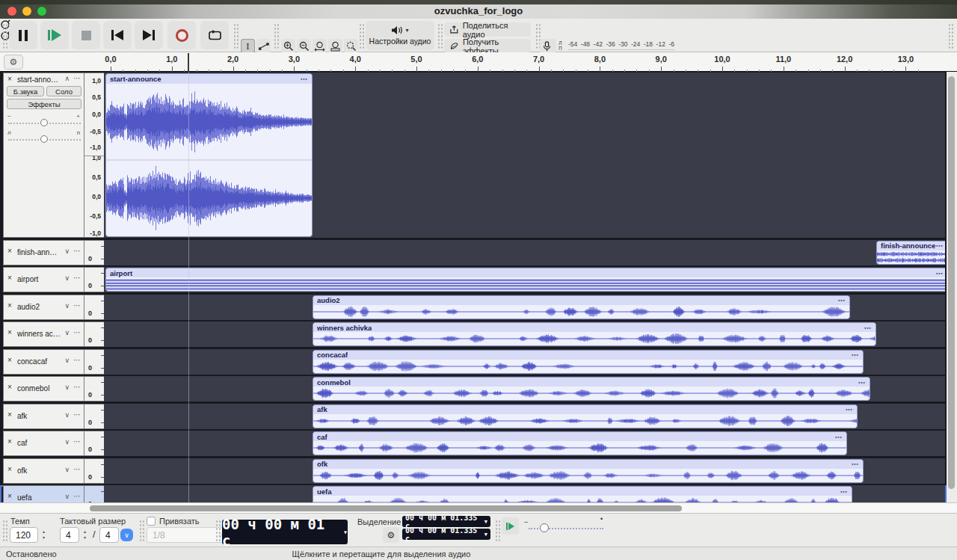  Describe the element at coordinates (39, 443) in the screenshot. I see `track-name: caf` at that location.